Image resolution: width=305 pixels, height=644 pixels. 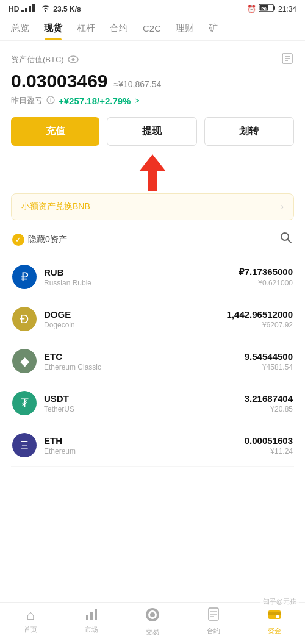 I want to click on profit-label: 昨日盈亏, so click(x=27, y=101).